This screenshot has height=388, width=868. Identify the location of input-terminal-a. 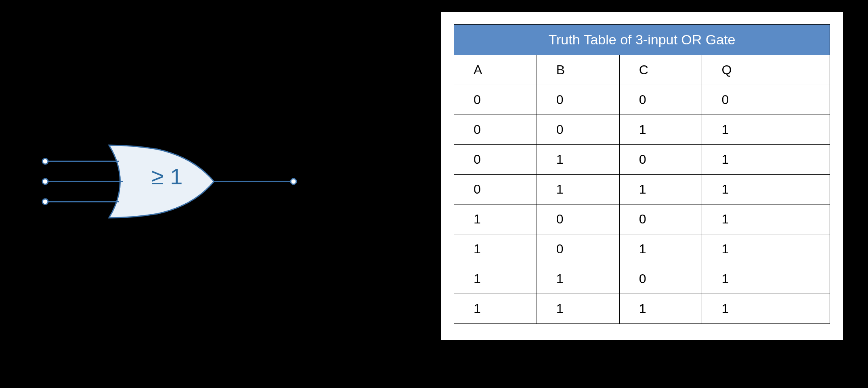
(45, 161).